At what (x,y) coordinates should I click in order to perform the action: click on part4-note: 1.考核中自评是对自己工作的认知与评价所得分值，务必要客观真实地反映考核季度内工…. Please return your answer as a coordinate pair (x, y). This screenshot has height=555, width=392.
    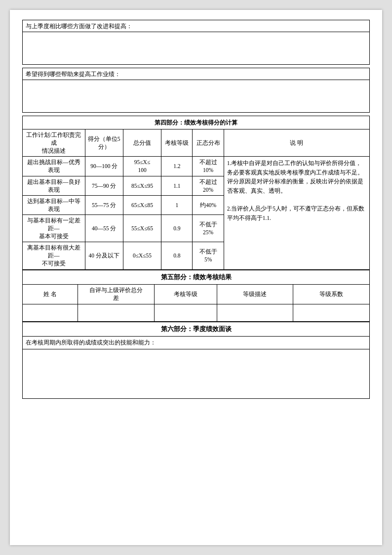
    Looking at the image, I should click on (296, 213).